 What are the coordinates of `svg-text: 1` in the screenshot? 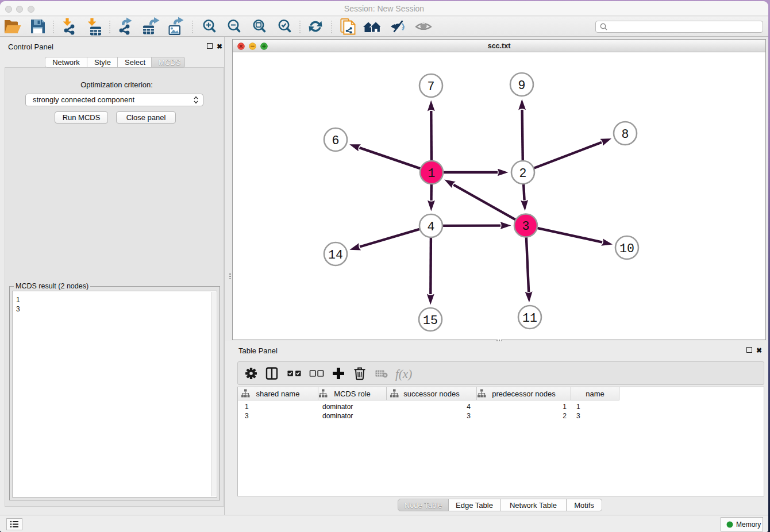 It's located at (432, 174).